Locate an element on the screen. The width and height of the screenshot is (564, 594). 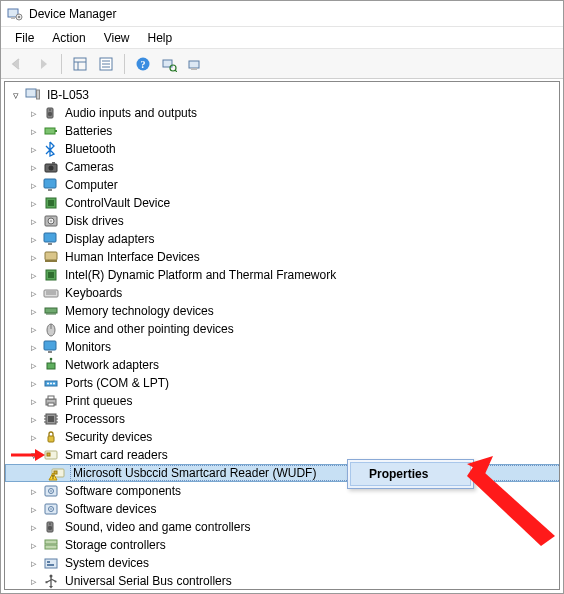
window-title: Device Manager is located at coordinates (72, 14).